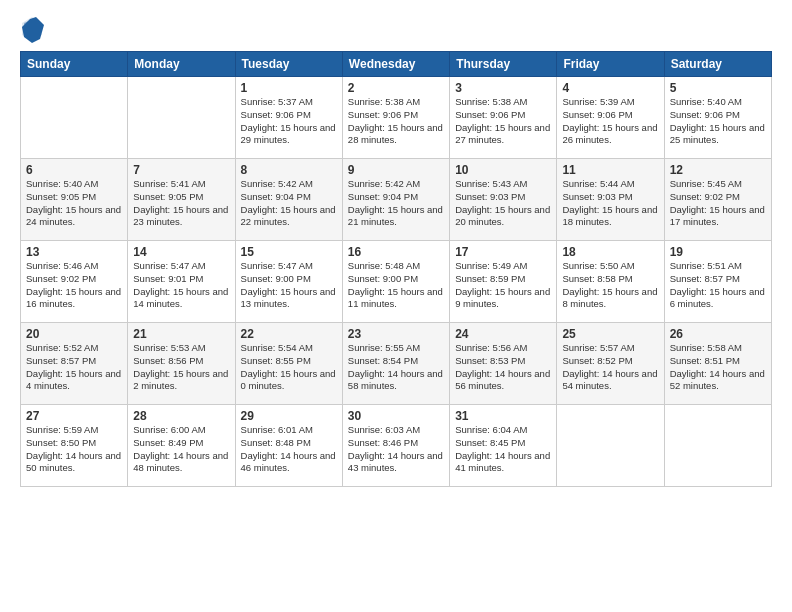  What do you see at coordinates (503, 252) in the screenshot?
I see `day-number: 17` at bounding box center [503, 252].